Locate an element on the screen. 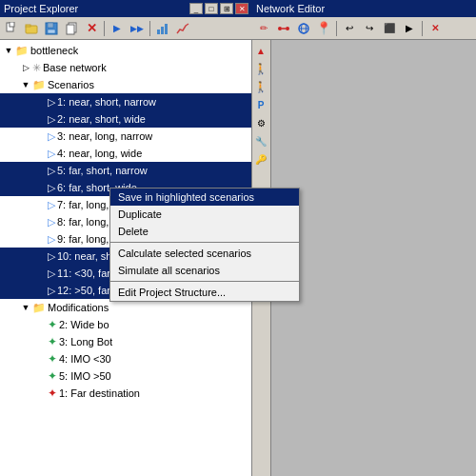 The image size is (476, 476). scenarios-folder-icon: 📁 is located at coordinates (39, 86).